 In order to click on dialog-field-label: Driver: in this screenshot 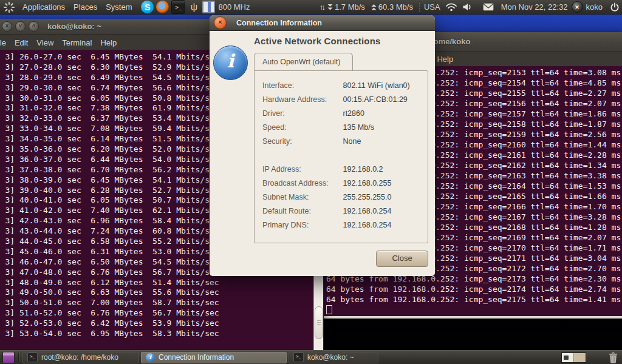, I will do `click(301, 114)`.